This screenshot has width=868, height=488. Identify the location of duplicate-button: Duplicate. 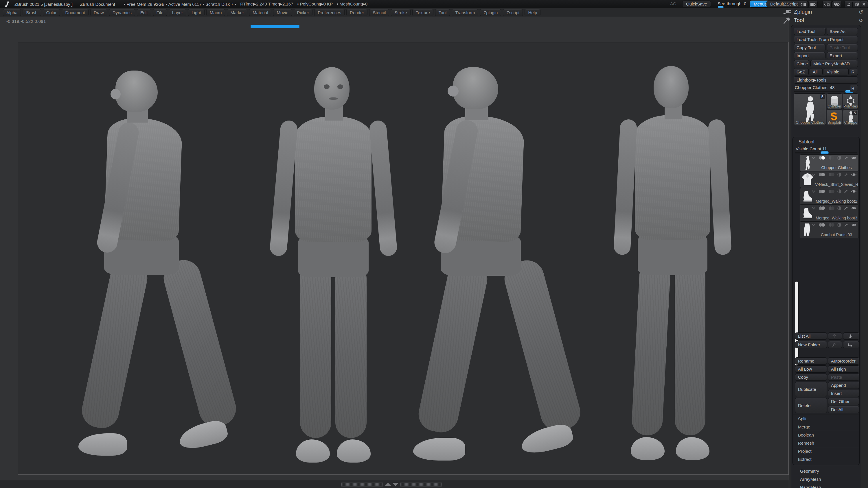
(811, 389).